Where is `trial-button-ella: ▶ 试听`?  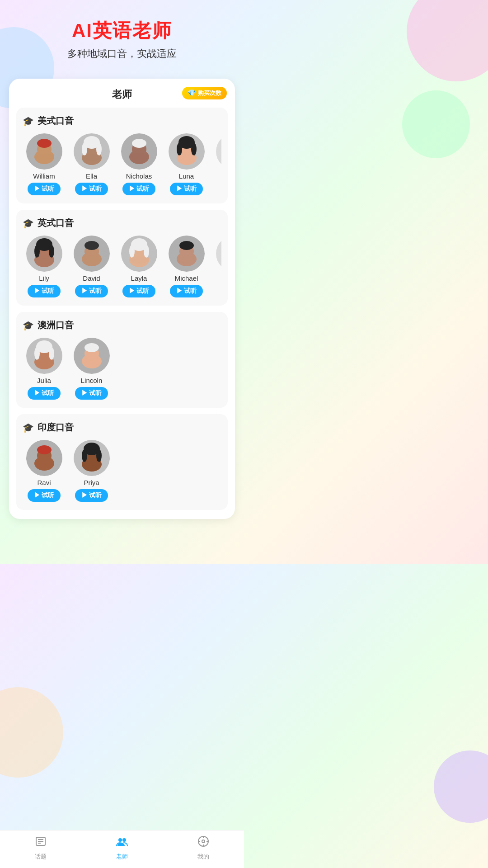 trial-button-ella: ▶ 试听 is located at coordinates (92, 189).